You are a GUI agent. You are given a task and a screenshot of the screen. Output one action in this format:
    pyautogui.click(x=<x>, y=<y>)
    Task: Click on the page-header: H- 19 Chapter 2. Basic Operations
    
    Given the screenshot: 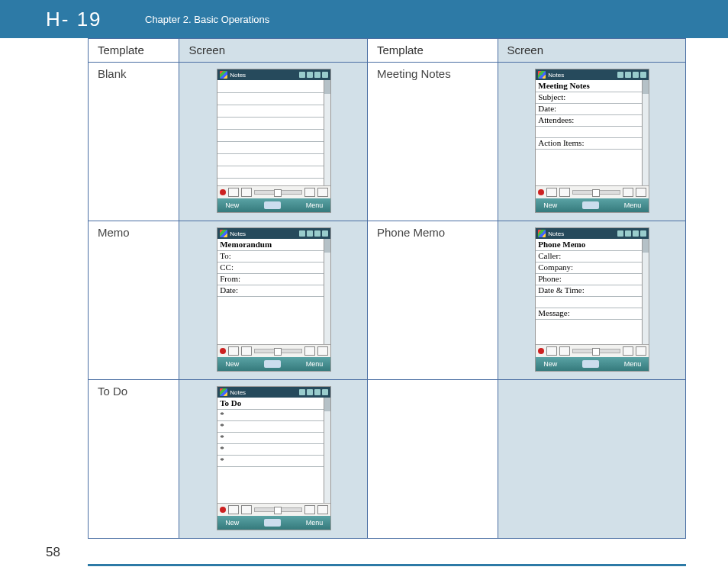 What is the action you would take?
    pyautogui.click(x=364, y=19)
    